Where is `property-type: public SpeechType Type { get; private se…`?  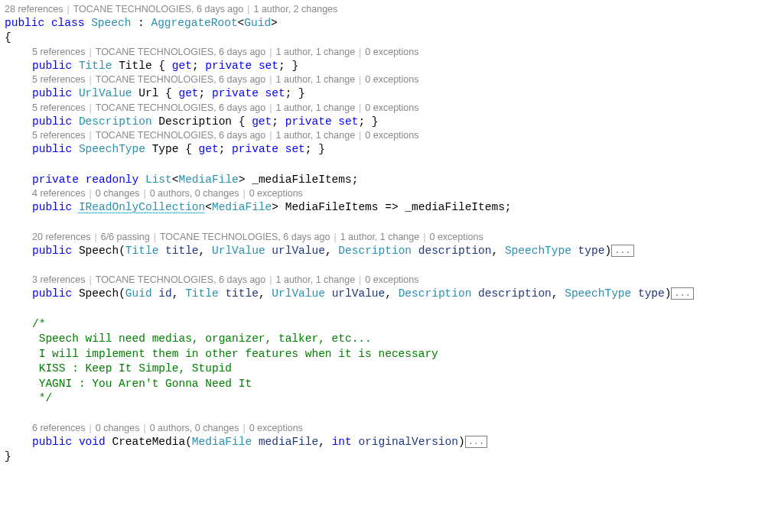
property-type: public SpeechType Type { get; private se… is located at coordinates (399, 150).